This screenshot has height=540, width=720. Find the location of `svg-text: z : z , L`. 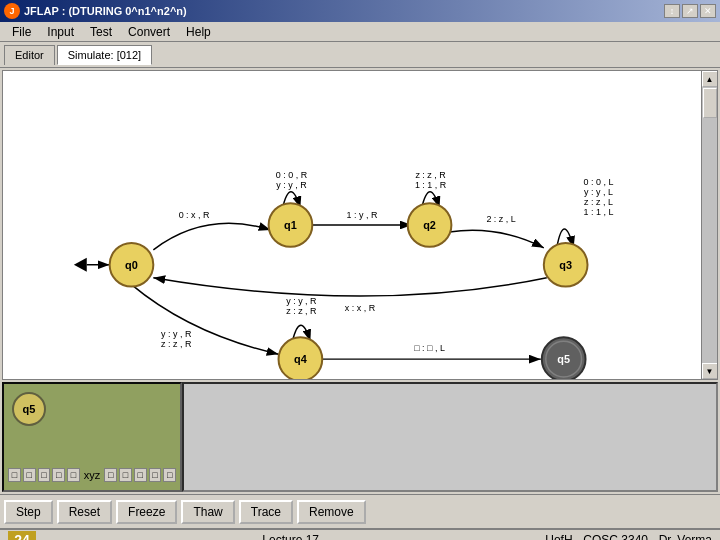

svg-text: z : z , L is located at coordinates (598, 202).